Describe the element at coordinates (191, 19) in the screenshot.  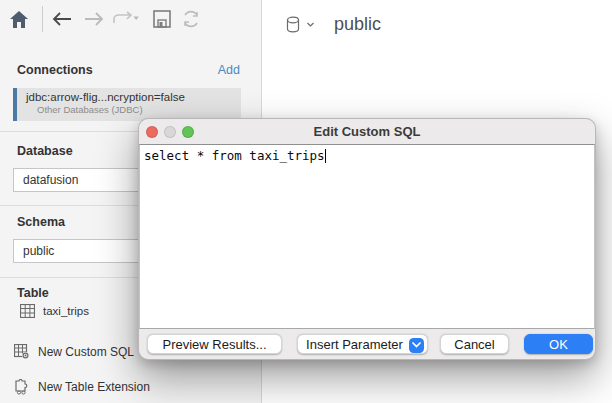
I see `refresh-icon` at that location.